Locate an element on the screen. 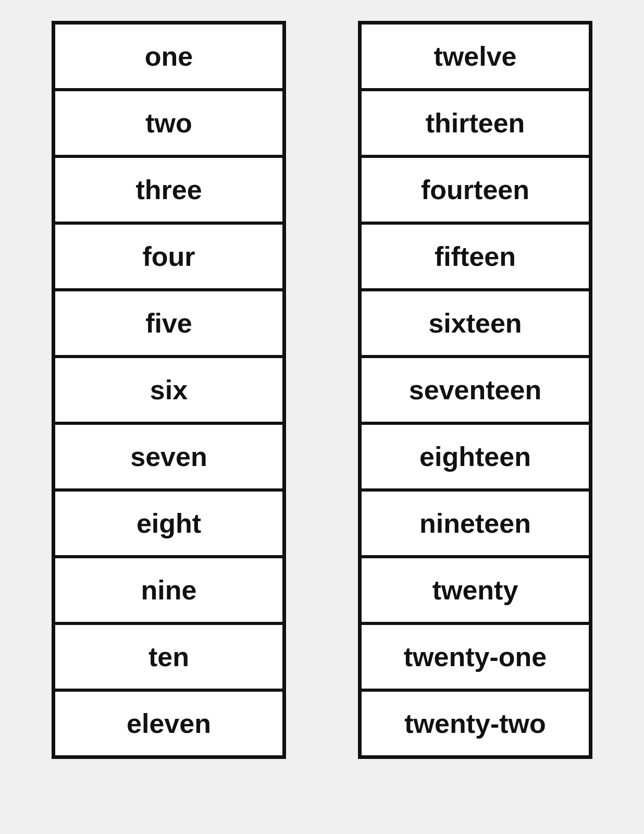 The height and width of the screenshot is (834, 644). number-cell-left-10: ten is located at coordinates (169, 657).